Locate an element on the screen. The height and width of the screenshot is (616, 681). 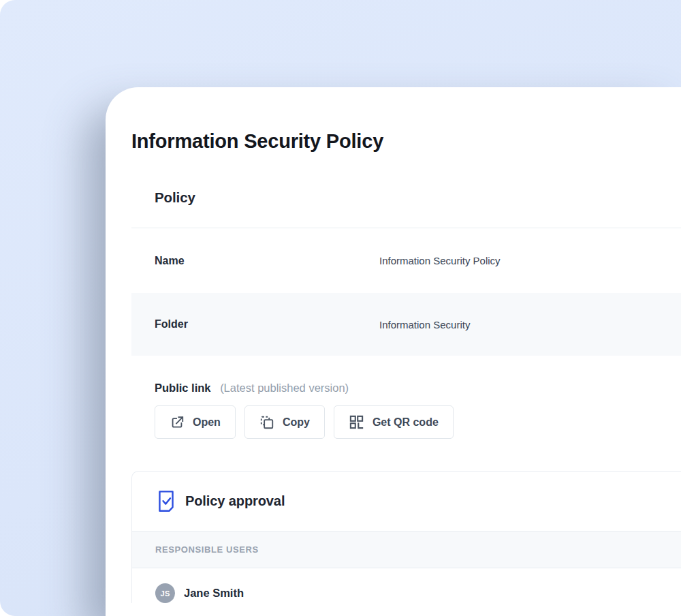
policy-section-heading: Policy is located at coordinates (418, 198).